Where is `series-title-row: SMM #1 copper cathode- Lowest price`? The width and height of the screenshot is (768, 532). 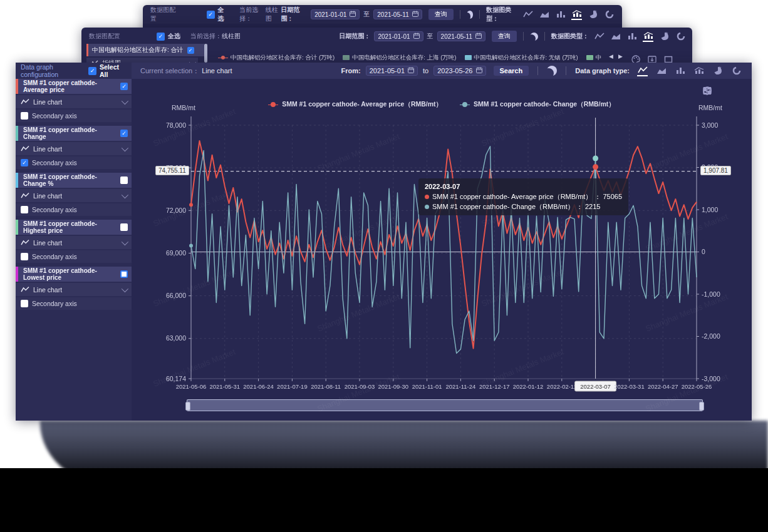 series-title-row: SMM #1 copper cathode- Lowest price is located at coordinates (74, 274).